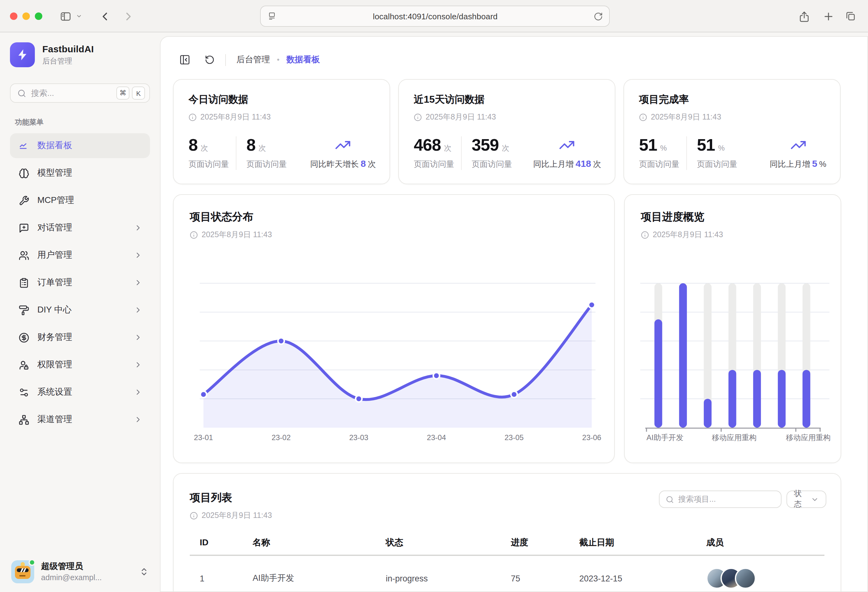  I want to click on minimize-window-button, so click(26, 16).